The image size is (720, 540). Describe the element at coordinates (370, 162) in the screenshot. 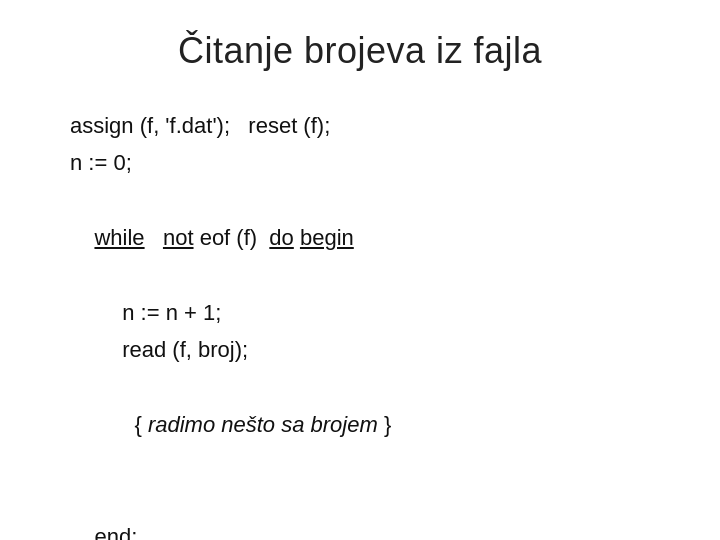

I see `code-line-2: n := 0;` at that location.